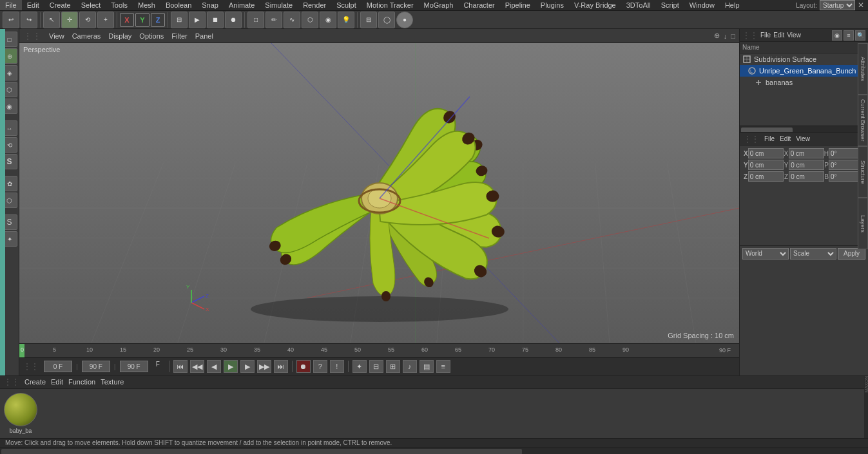  Describe the element at coordinates (180, 366) in the screenshot. I see `go-to-start-button: ⏮` at that location.